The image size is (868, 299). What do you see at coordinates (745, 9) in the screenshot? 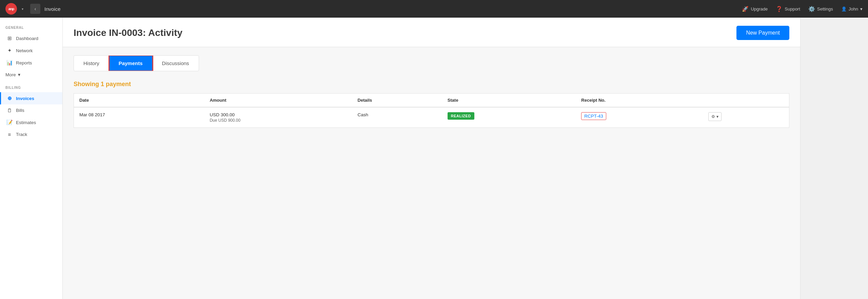
I see `rocket-icon: 🚀` at bounding box center [745, 9].